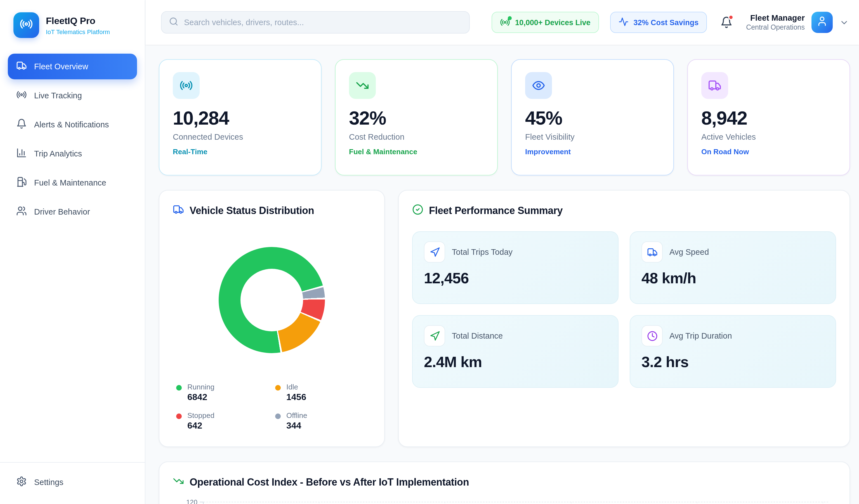 This screenshot has width=859, height=504. Describe the element at coordinates (515, 268) in the screenshot. I see `total-trips-tile: Total Trips Today 12,456` at that location.